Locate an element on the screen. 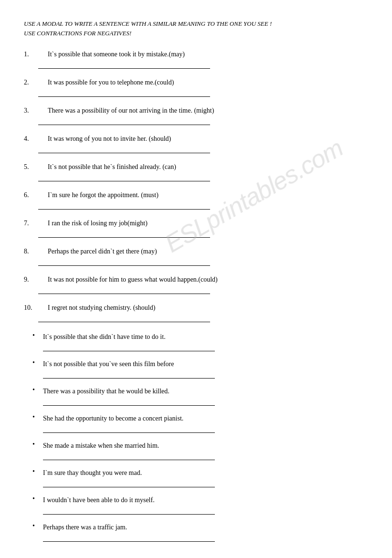 This screenshot has height=558, width=392. list-number: 4. is located at coordinates (31, 138).